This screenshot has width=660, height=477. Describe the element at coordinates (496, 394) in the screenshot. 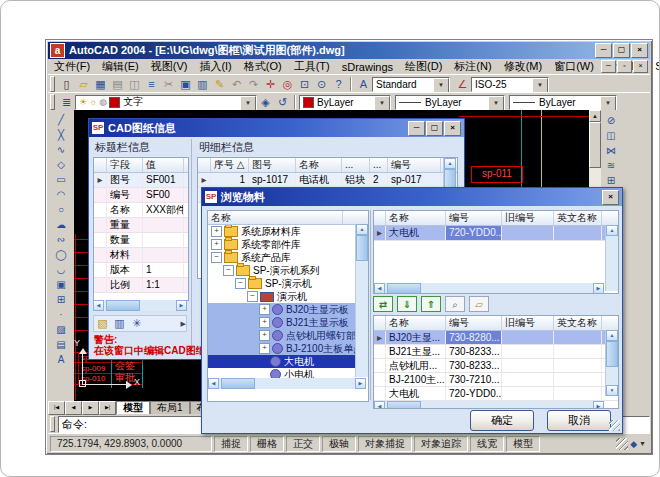

I see `table-row: 大电机 720-YDD0...` at that location.